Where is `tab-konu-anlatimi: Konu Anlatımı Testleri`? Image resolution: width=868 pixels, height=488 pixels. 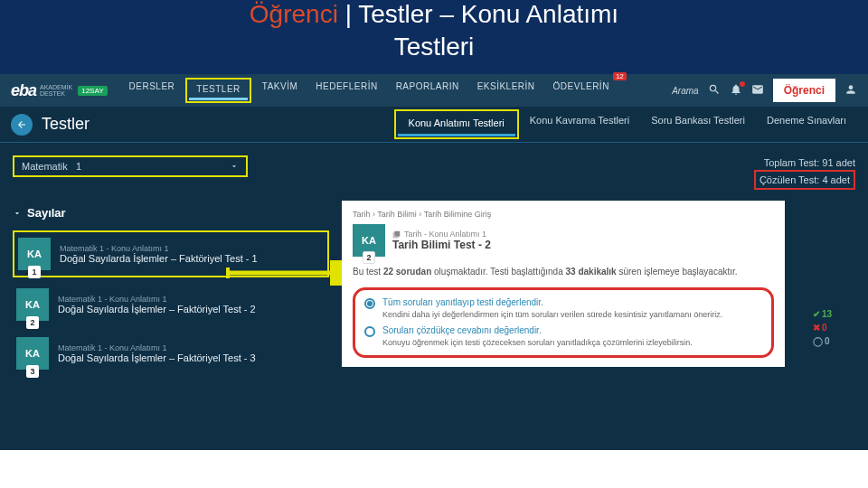 tab-konu-anlatimi: Konu Anlatımı Testleri is located at coordinates (457, 125).